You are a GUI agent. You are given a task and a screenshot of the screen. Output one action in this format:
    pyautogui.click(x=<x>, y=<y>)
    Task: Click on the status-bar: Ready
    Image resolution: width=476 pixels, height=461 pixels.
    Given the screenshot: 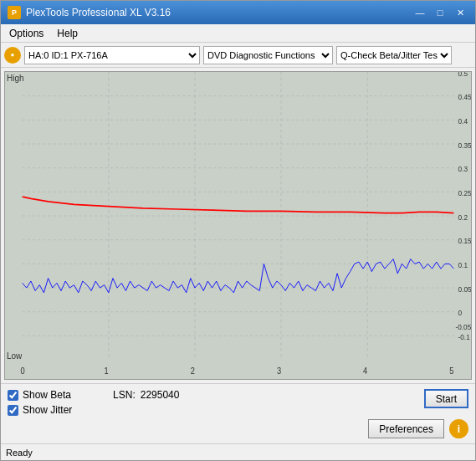 What is the action you would take?
    pyautogui.click(x=238, y=452)
    